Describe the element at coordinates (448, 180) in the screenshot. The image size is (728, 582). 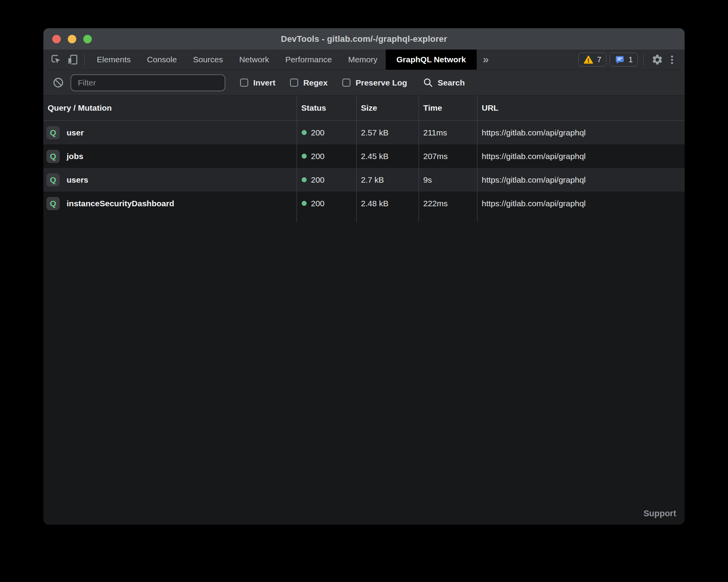
I see `request-time: 9s` at that location.